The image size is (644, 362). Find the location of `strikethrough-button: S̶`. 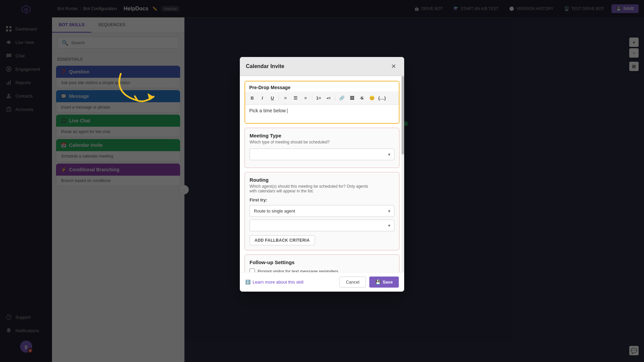

strikethrough-button: S̶ is located at coordinates (362, 98).